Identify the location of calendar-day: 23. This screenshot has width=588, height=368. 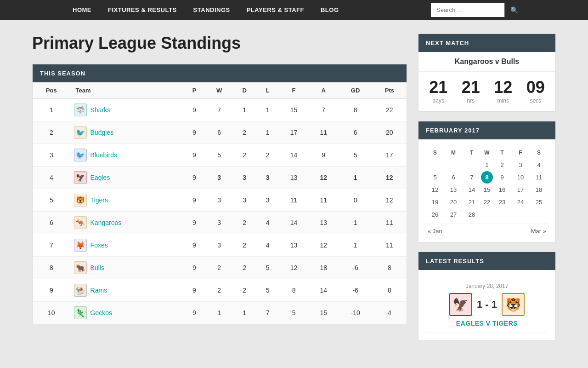
(502, 202).